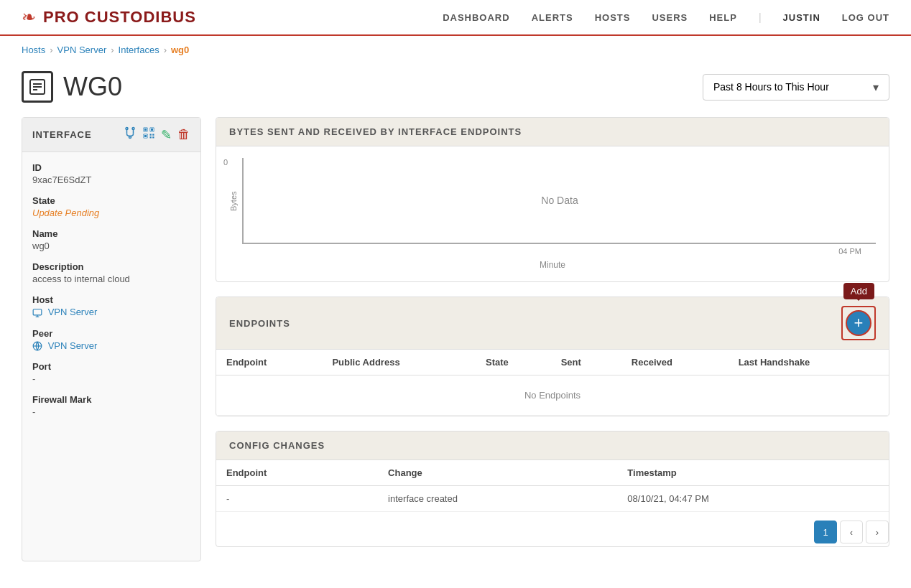 This screenshot has height=588, width=911. What do you see at coordinates (73, 346) in the screenshot?
I see `field-peer-link: VPN Server` at bounding box center [73, 346].